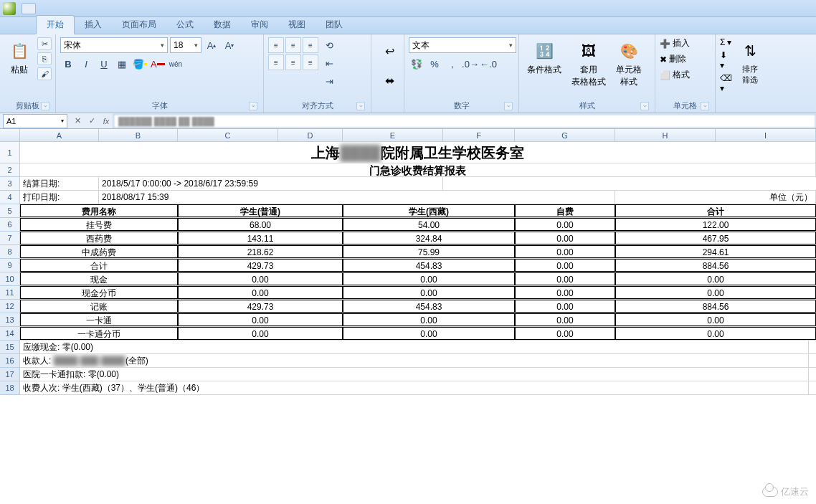 The width and height of the screenshot is (816, 504). Describe the element at coordinates (766, 135) in the screenshot. I see `col-header-I: I` at that location.